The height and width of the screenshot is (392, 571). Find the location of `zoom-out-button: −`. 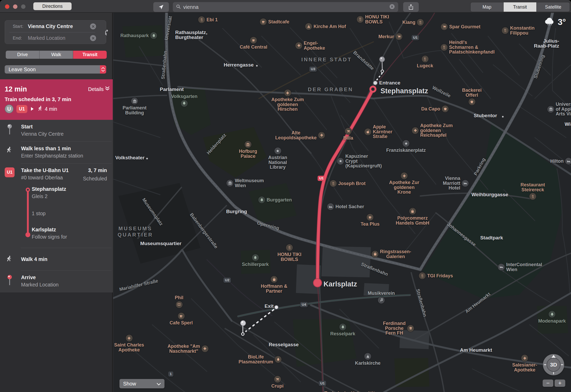

zoom-out-button: − is located at coordinates (548, 383).